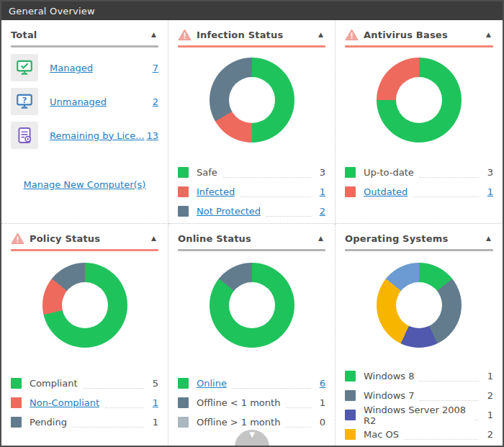  I want to click on unmanaged-count-link: 2, so click(156, 102).